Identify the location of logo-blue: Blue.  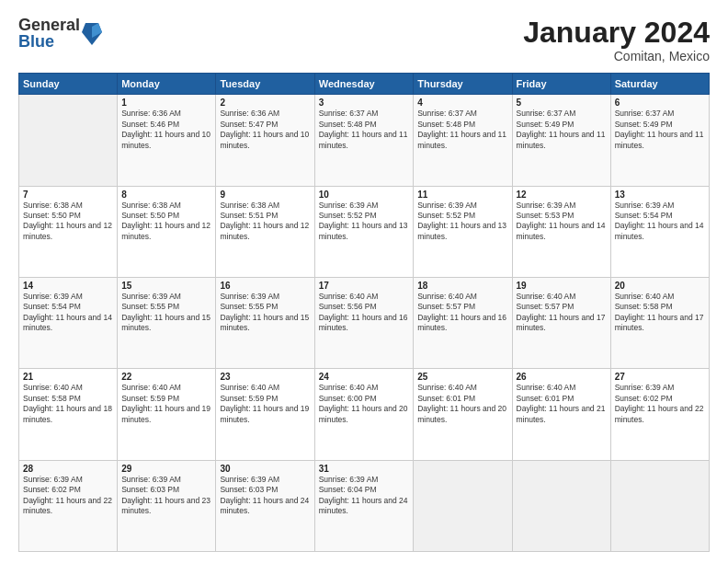
(50, 41).